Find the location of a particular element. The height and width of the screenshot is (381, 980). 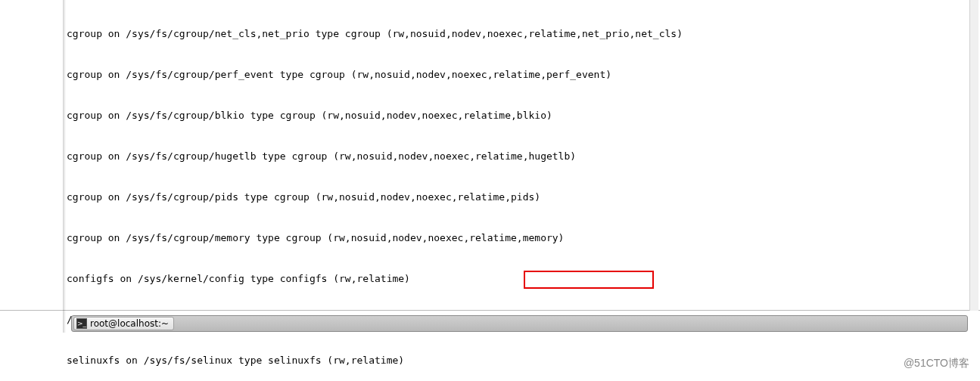

scrollbar-vertical is located at coordinates (974, 156).